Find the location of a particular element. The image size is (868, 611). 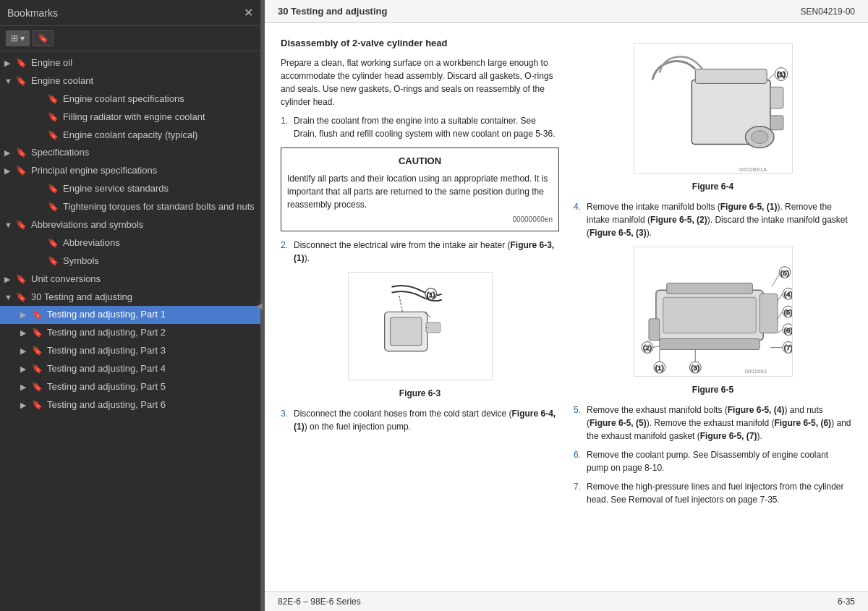

sidebar-item-tightening-torques: ▶ 🔖 Tightening torques for standard bolt… is located at coordinates (130, 207).